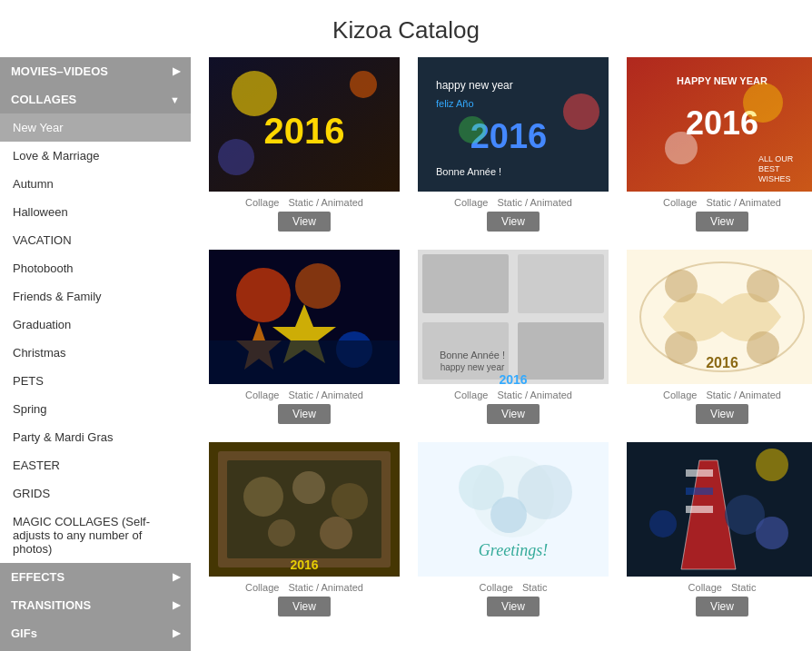  What do you see at coordinates (95, 352) in the screenshot?
I see `sidebar-item-christmas: Christmas` at bounding box center [95, 352].